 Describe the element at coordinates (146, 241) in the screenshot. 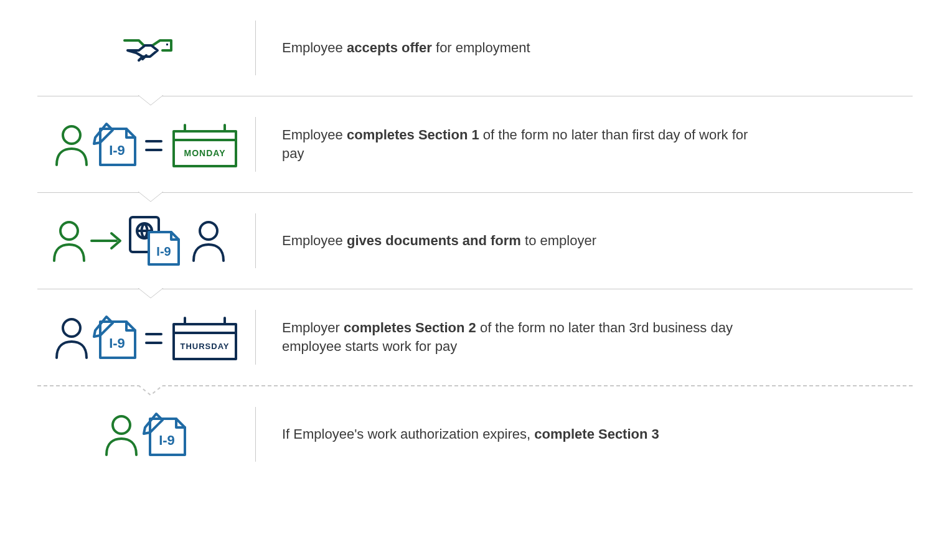

I see `step-3-icon: I-9` at that location.